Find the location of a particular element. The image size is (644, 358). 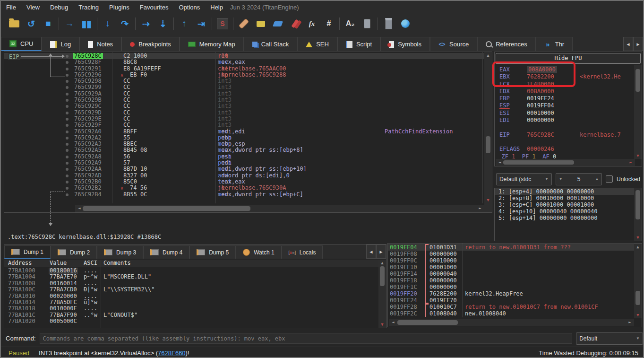

tab-dump-3: Dump 3 is located at coordinates (120, 252).